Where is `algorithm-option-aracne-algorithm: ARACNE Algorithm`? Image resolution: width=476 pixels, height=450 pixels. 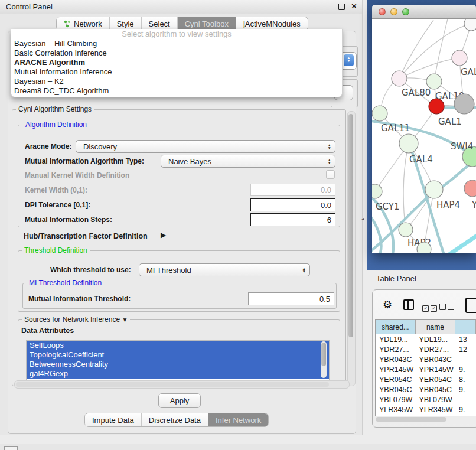
algorithm-option-aracne-algorithm: ARACNE Algorithm is located at coordinates (177, 63).